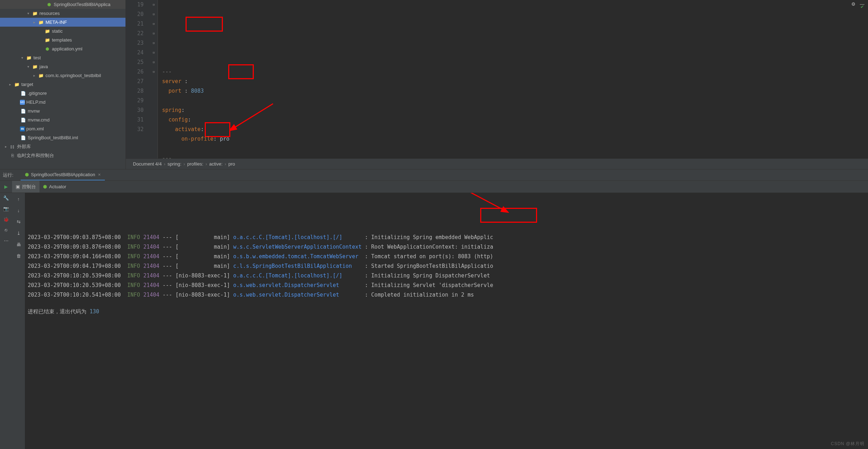 The width and height of the screenshot is (868, 449). Describe the element at coordinates (6, 240) in the screenshot. I see `more-icon: ⋯` at that location.